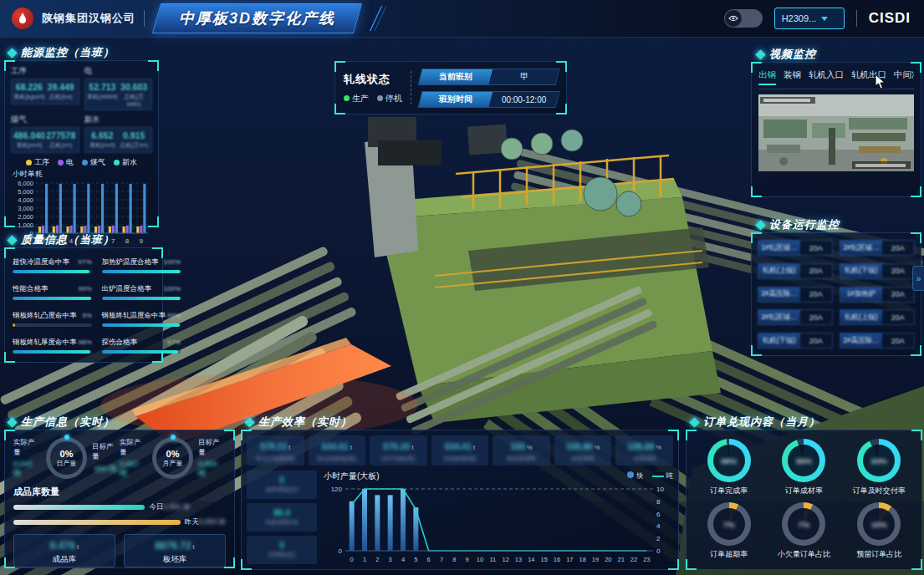  Describe the element at coordinates (620, 560) in the screenshot. I see `svg-text: 21` at that location.